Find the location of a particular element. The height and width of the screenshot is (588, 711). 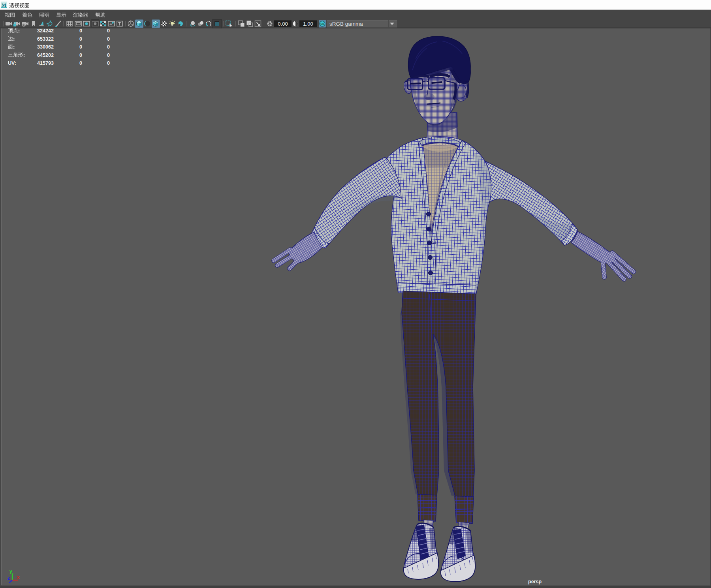

svg-text: y is located at coordinates (11, 571).